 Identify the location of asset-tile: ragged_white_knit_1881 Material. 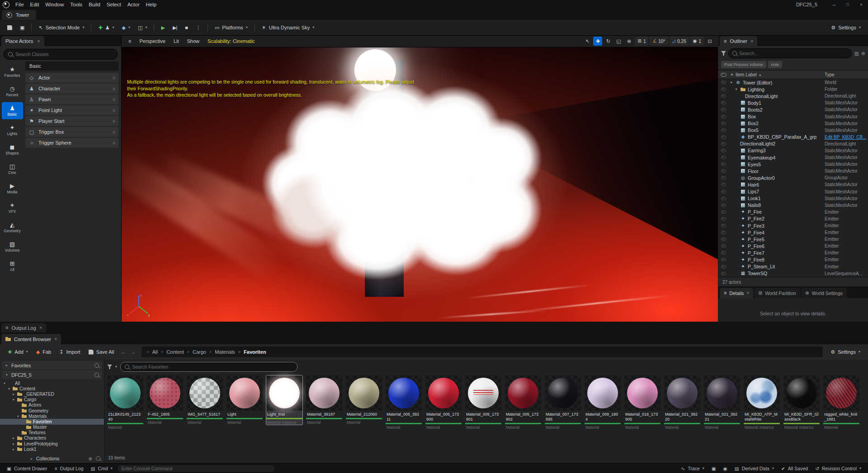
(841, 403).